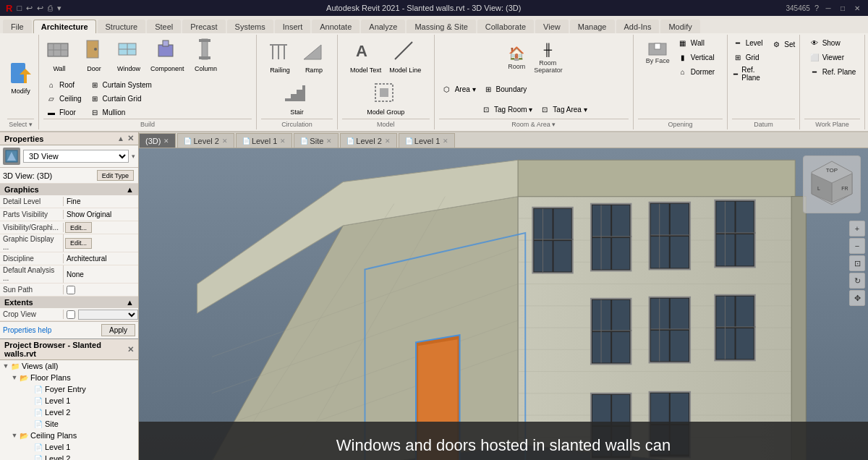 The image size is (868, 460). What do you see at coordinates (69, 366) in the screenshot?
I see `tree-item-views-all: ▼ 📁 Views (all)` at bounding box center [69, 366].